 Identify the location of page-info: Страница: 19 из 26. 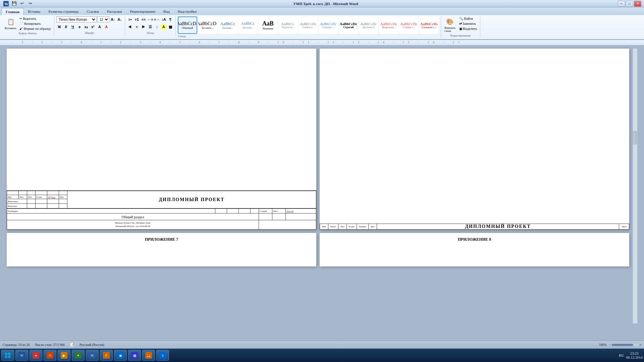
(16, 345).